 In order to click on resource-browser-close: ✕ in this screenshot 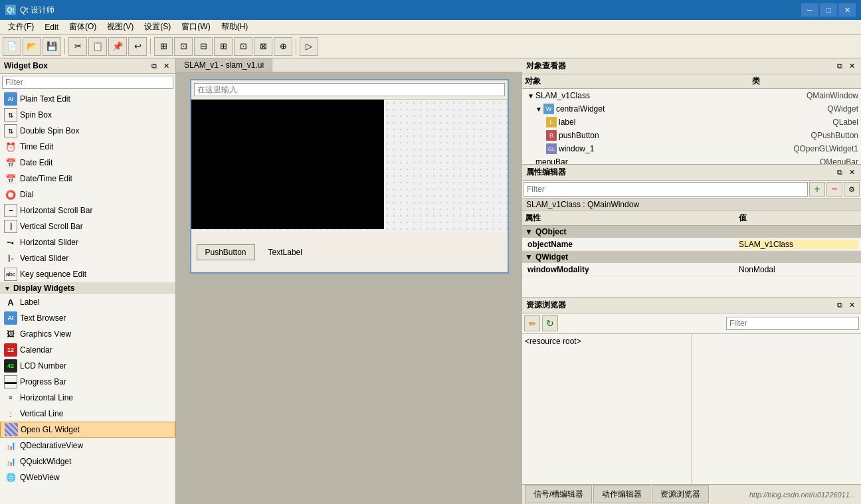, I will do `click(852, 305)`.